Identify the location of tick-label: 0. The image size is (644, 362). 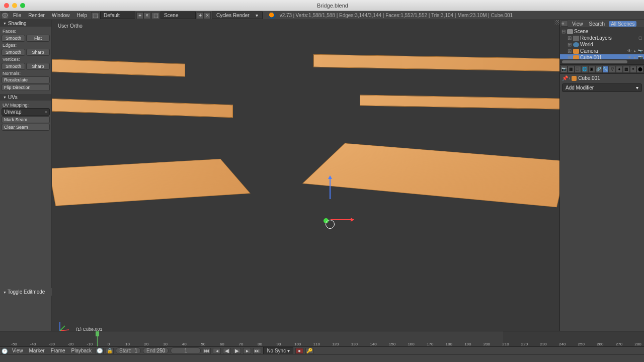
(109, 344).